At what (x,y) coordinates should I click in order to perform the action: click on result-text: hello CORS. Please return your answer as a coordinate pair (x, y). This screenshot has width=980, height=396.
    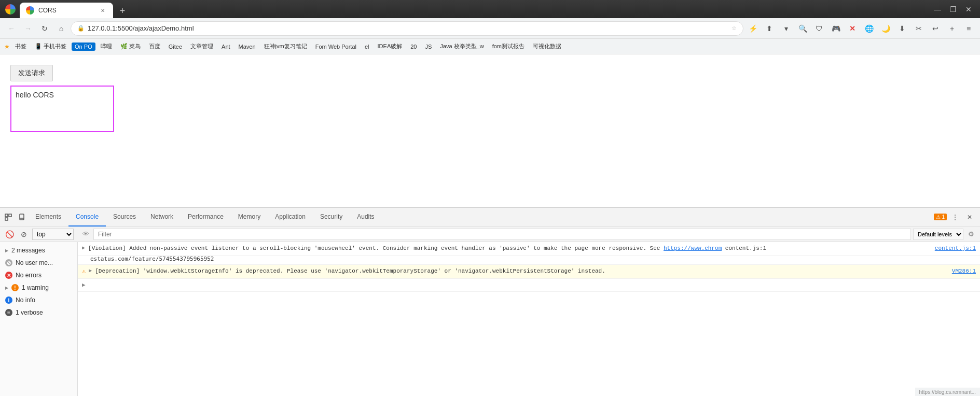
    Looking at the image, I should click on (35, 95).